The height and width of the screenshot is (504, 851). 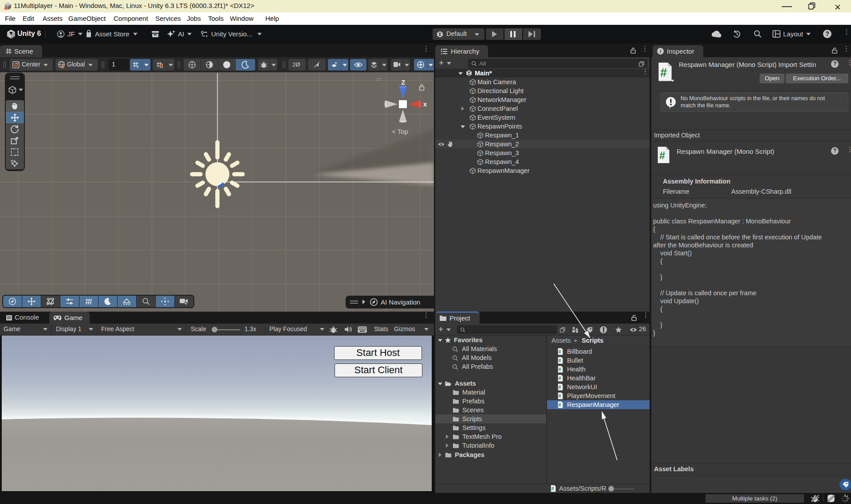 What do you see at coordinates (425, 104) in the screenshot?
I see `svg-text: x` at bounding box center [425, 104].